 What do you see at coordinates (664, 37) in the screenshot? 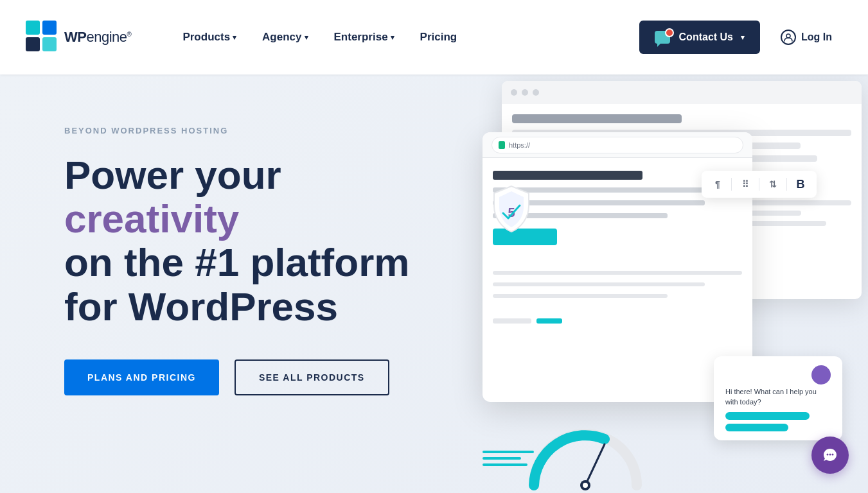
I see `contact-icon-wrap` at bounding box center [664, 37].